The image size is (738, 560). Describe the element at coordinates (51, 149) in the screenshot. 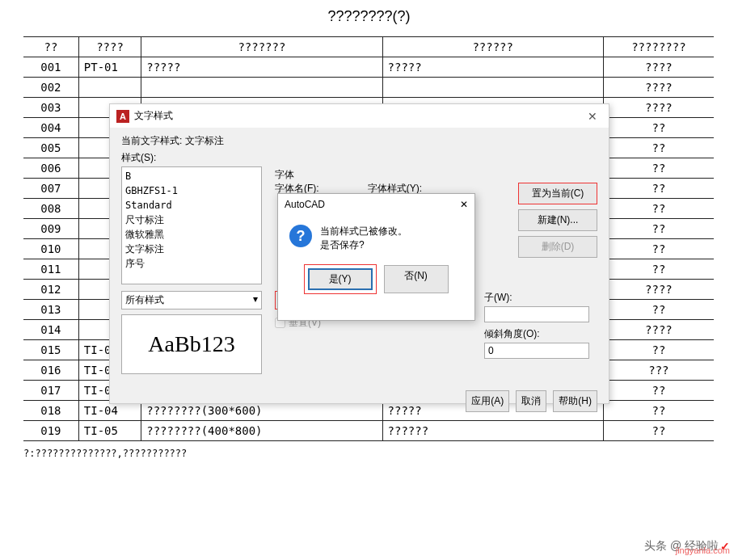

I see `cell-seq: 005` at that location.